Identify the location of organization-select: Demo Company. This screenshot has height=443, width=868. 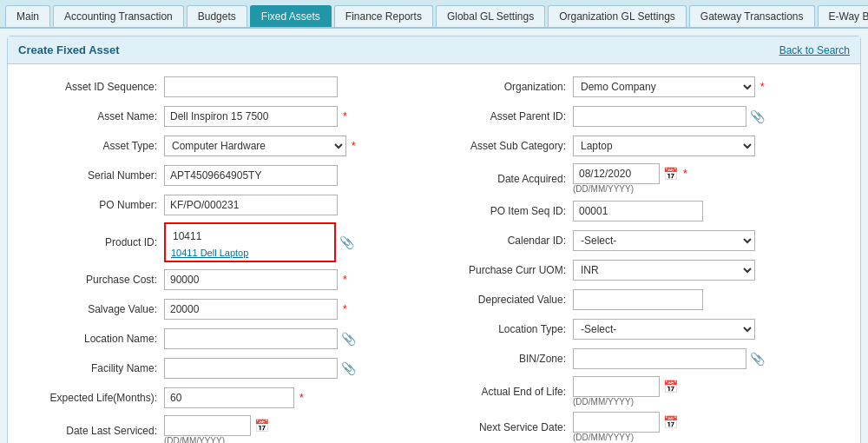
(664, 87).